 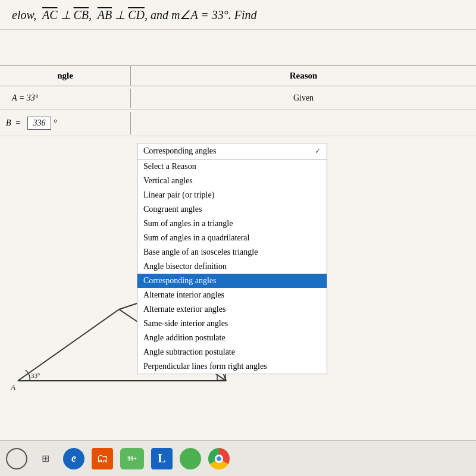 What do you see at coordinates (232, 281) in the screenshot?
I see `dropdown-item-corresponding: Corresponding angles` at bounding box center [232, 281].